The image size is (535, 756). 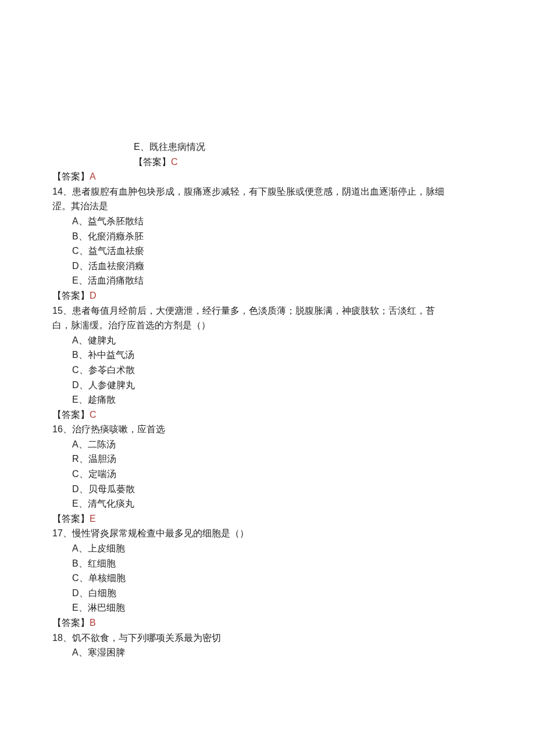 What do you see at coordinates (93, 623) in the screenshot?
I see `answer-letter: B` at bounding box center [93, 623].